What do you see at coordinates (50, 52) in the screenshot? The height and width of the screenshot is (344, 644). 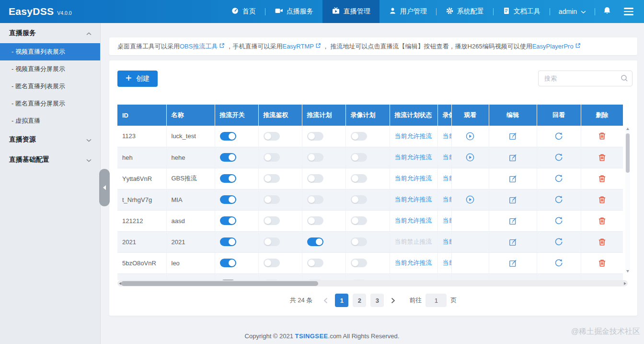 I see `sidebar-item-video-live-list: - 视频直播列表展示` at bounding box center [50, 52].